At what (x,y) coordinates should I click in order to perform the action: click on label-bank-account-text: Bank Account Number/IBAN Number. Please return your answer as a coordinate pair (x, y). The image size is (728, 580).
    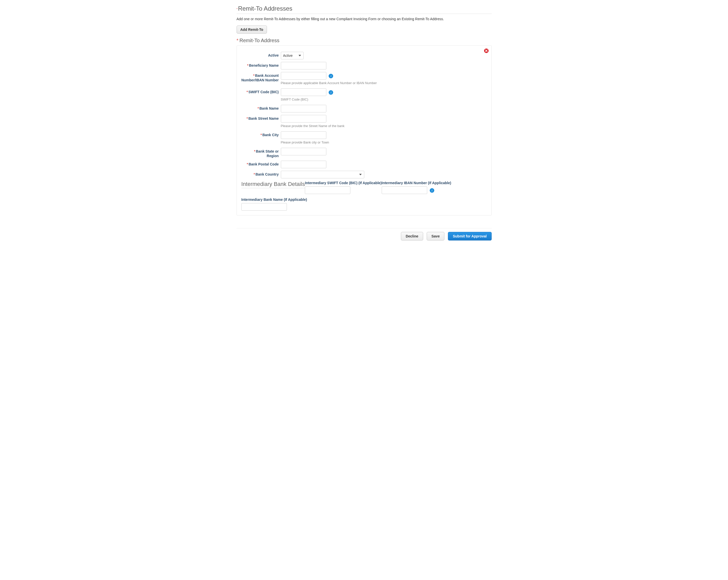
    Looking at the image, I should click on (260, 78).